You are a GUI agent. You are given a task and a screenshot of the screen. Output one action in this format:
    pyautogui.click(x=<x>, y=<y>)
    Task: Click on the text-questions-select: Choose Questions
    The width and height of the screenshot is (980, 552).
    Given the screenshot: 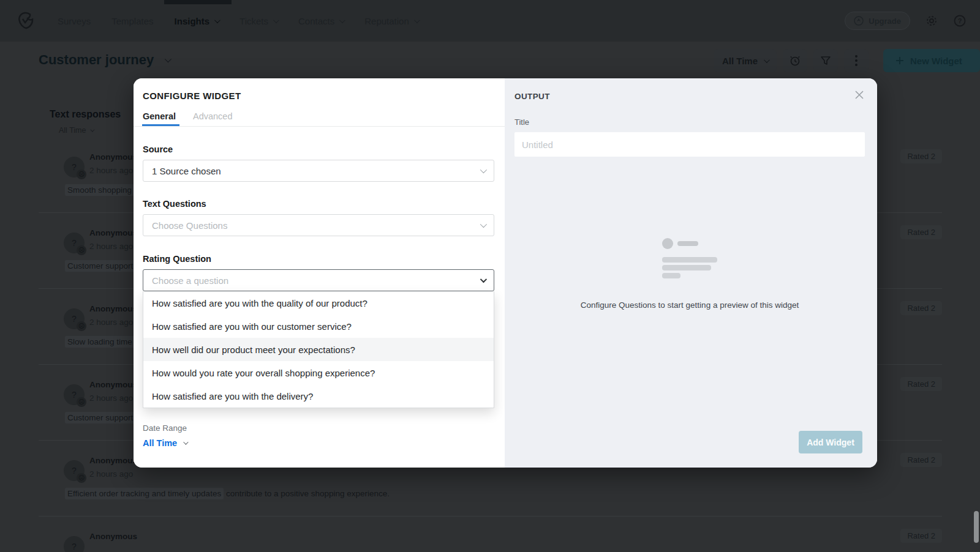 What is the action you would take?
    pyautogui.click(x=318, y=225)
    